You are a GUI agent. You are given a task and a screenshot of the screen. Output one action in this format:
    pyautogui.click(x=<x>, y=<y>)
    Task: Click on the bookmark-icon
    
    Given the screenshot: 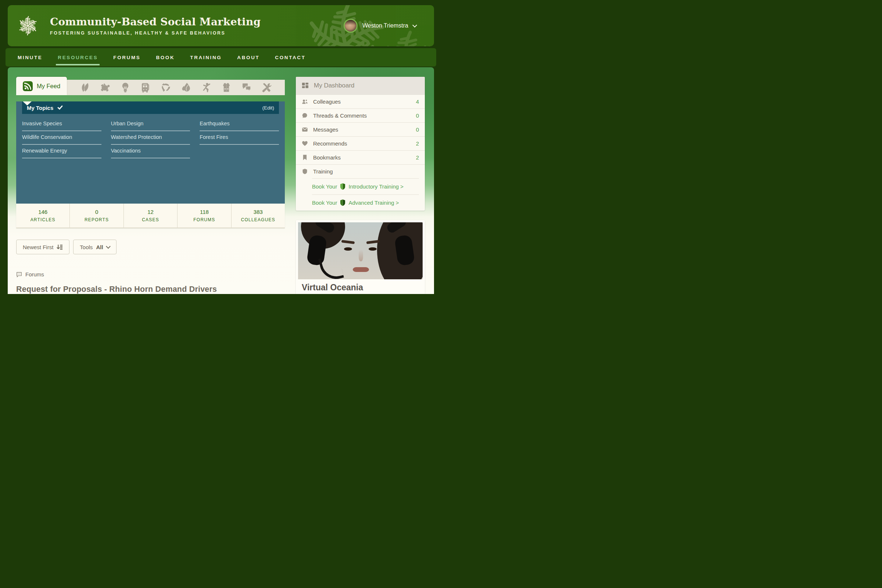 What is the action you would take?
    pyautogui.click(x=305, y=158)
    